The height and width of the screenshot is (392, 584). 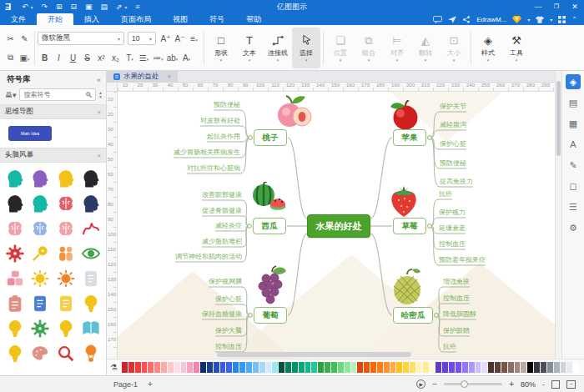 I want to click on mindmap-leaf: 改善眼部健康, so click(x=222, y=195).